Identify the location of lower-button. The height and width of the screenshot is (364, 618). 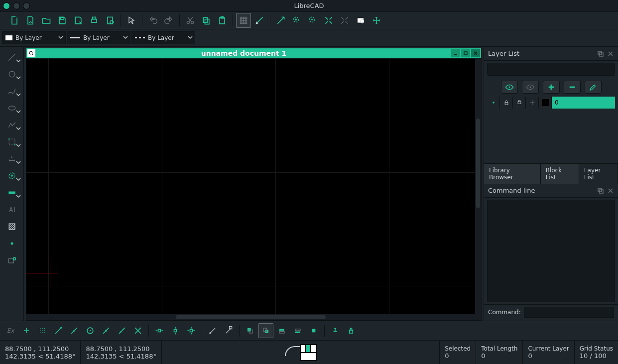
(298, 331).